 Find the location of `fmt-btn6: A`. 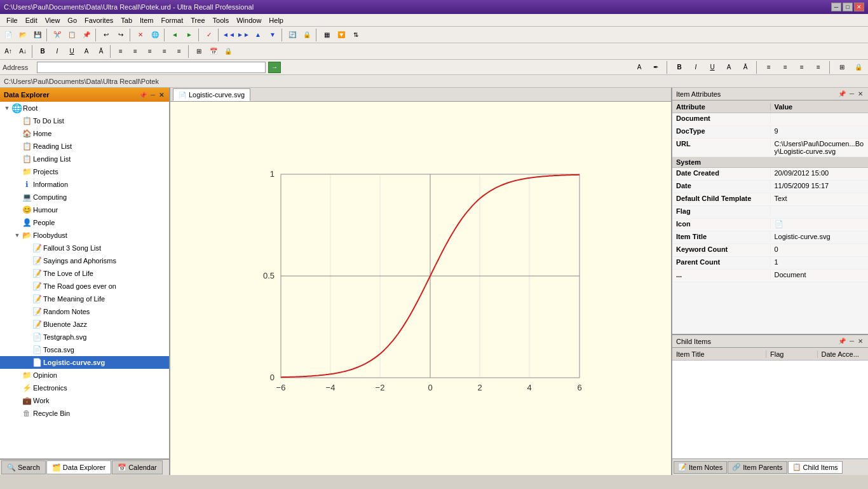

fmt-btn6: A is located at coordinates (86, 52).